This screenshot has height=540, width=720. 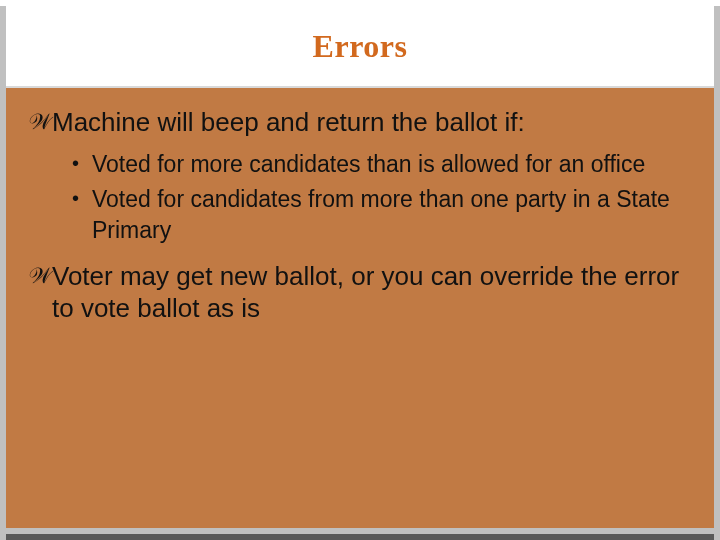 I want to click on bullet-sub-2: • Voted for candidates from more than on…, so click(x=379, y=215).